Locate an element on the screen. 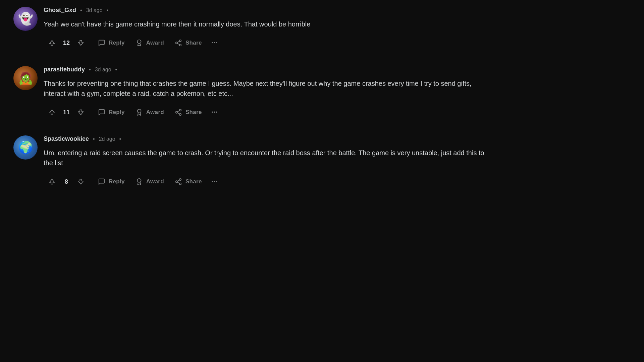 The height and width of the screenshot is (362, 644). action-bar-1: 12 Reply is located at coordinates (267, 43).